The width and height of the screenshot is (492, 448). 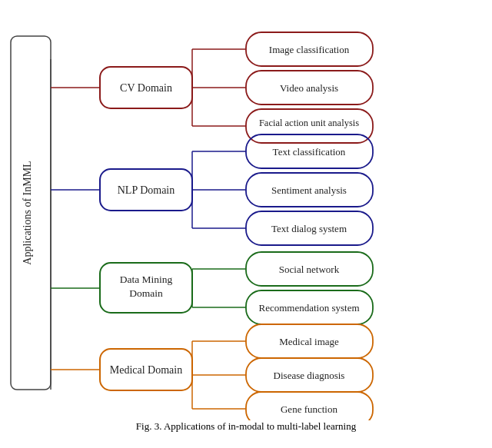 What do you see at coordinates (309, 88) in the screenshot?
I see `cv-item2-label: Video analysis` at bounding box center [309, 88].